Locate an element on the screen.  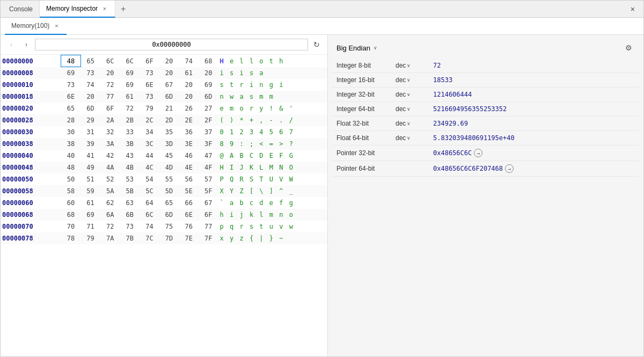
hex-cell: 51 is located at coordinates (90, 179).